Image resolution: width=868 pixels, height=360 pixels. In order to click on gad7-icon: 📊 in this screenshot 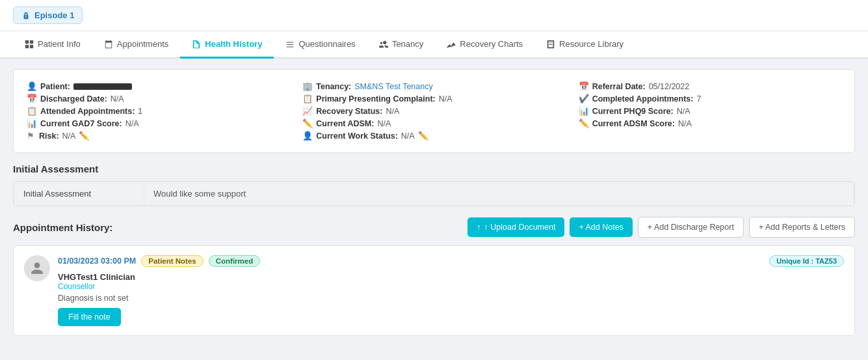, I will do `click(32, 124)`.